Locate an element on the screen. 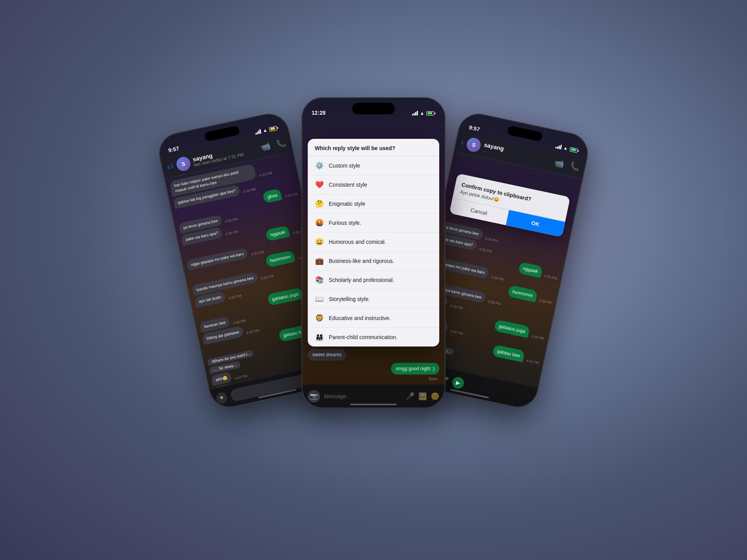  status-icons-center: ▲ is located at coordinates (424, 113).